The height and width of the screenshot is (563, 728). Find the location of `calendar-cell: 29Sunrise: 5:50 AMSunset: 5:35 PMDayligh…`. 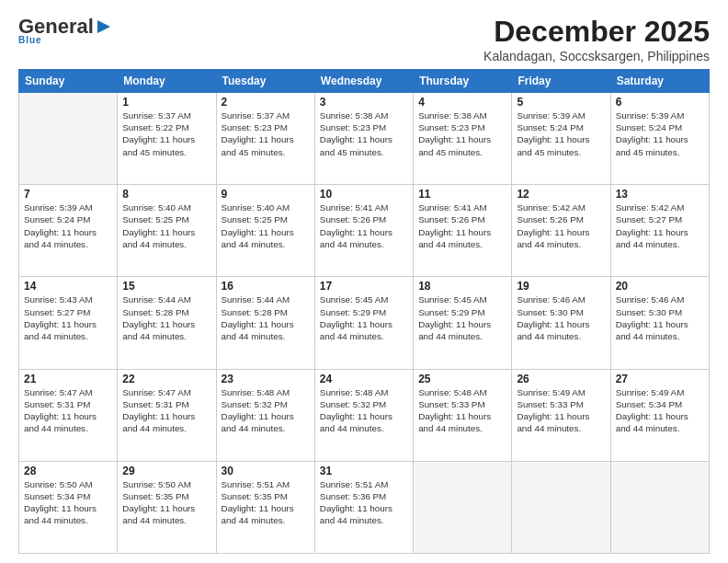

calendar-cell: 29Sunrise: 5:50 AMSunset: 5:35 PMDayligh… is located at coordinates (167, 507).